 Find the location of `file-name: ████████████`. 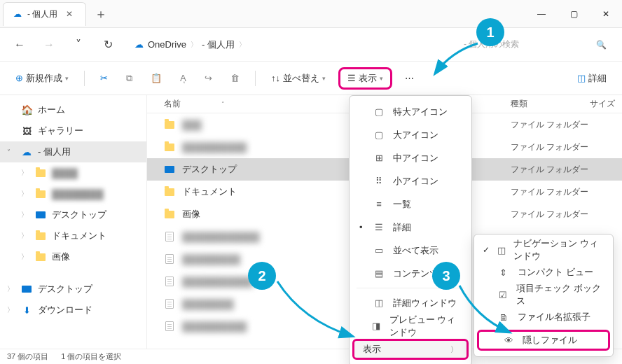

file-name: ████████████ is located at coordinates (221, 237).